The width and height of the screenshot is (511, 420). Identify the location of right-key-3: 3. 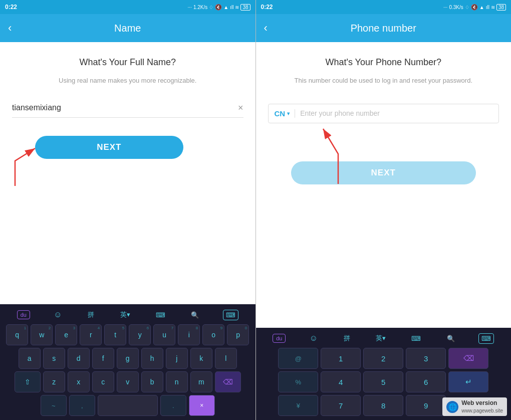
(426, 358).